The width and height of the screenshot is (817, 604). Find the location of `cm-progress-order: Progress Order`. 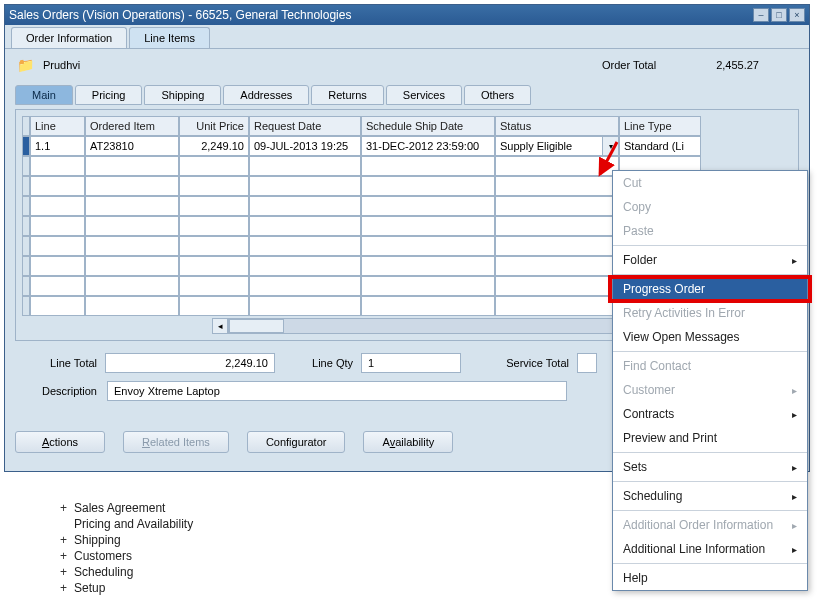

cm-progress-order: Progress Order is located at coordinates (710, 289).